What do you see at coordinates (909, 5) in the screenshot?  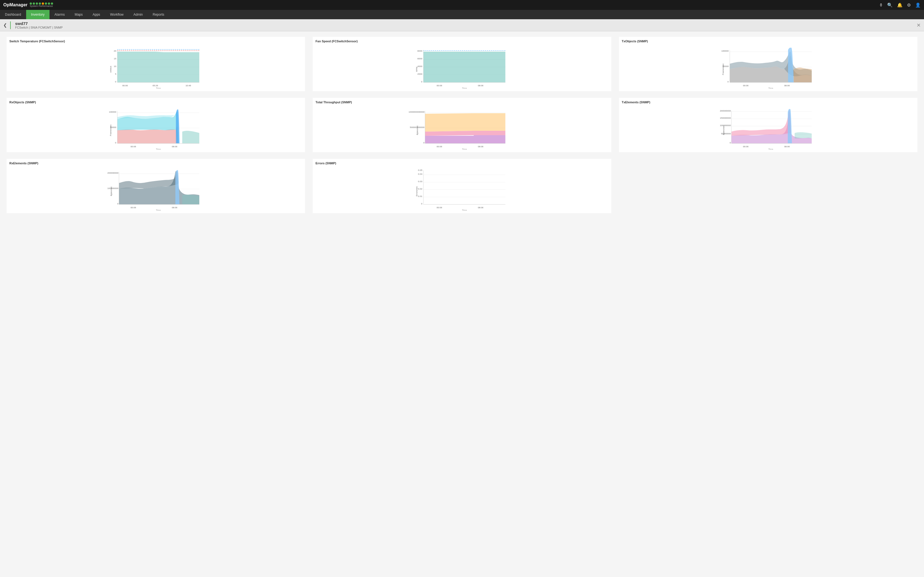 I see `settings-icon: ⚙` at bounding box center [909, 5].